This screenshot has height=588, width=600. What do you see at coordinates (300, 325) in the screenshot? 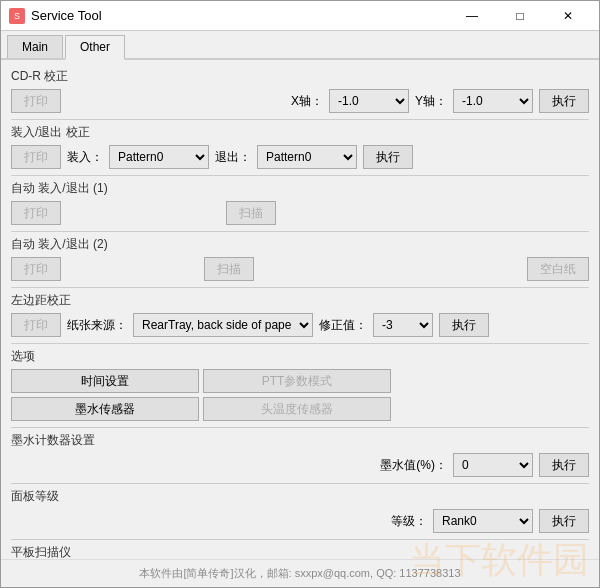
I see `left-margin-row: 打印 纸张来源： RearTray, back side of paper 修正…` at bounding box center [300, 325].